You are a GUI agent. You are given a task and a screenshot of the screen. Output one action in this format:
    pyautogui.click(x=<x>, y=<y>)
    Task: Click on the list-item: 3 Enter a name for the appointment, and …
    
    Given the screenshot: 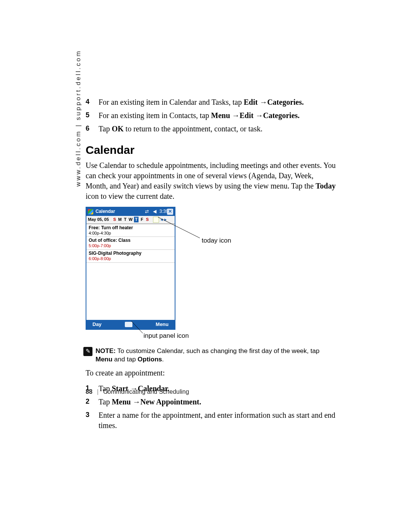 What is the action you would take?
    pyautogui.click(x=211, y=420)
    